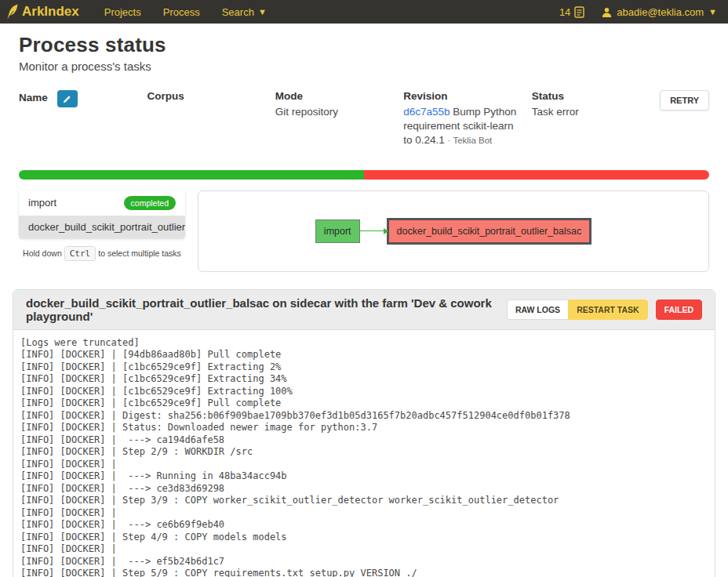  I want to click on corpus-label: Corpus, so click(210, 96).